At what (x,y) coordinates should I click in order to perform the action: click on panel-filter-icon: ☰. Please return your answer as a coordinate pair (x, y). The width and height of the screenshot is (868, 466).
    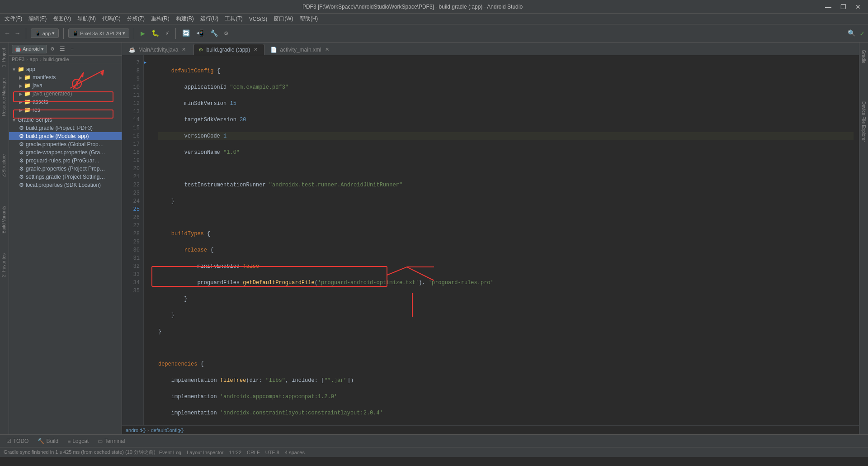
    Looking at the image, I should click on (62, 49).